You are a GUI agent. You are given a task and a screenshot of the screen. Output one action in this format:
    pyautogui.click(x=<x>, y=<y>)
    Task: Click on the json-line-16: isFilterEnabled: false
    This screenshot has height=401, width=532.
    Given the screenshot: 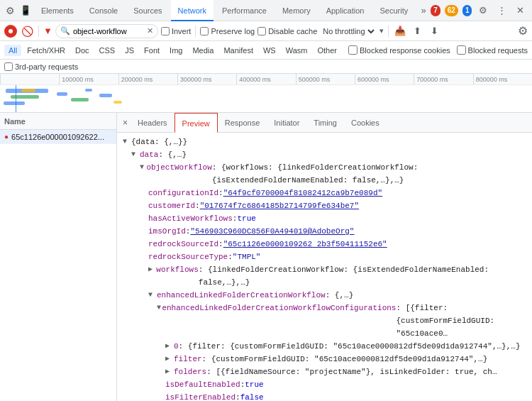 What is the action you would take?
    pyautogui.click(x=325, y=396)
    